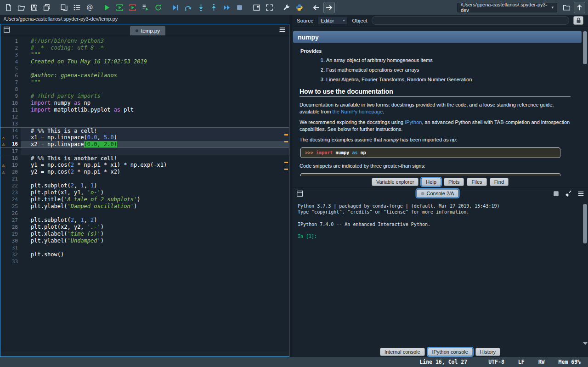 The height and width of the screenshot is (367, 588). I want to click on pane-tab-plots: Plots, so click(454, 182).